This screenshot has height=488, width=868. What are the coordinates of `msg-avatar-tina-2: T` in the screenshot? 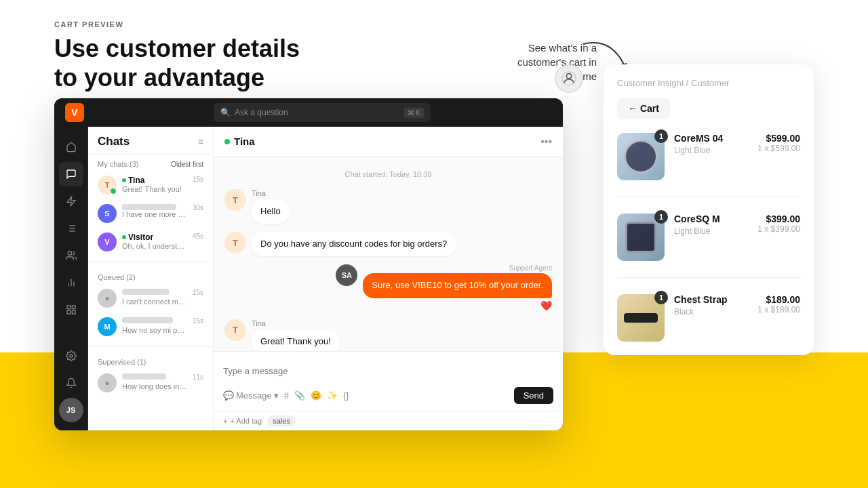 It's located at (235, 243).